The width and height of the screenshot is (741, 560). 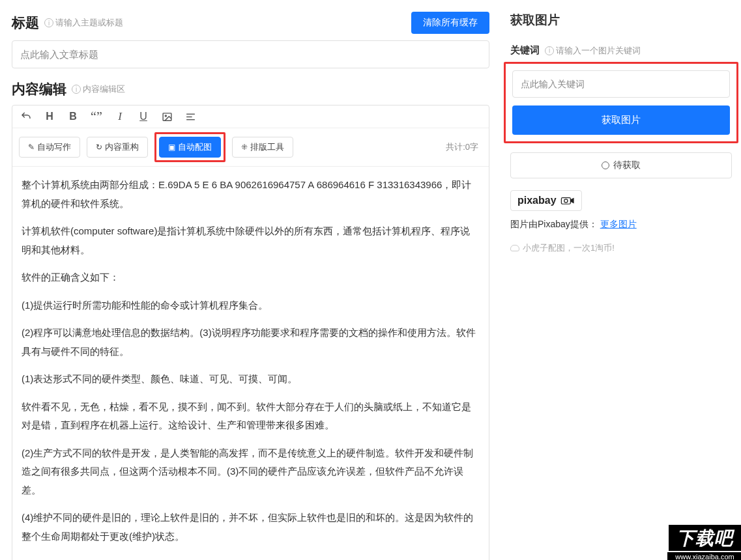 I want to click on title-heading: 标题, so click(x=25, y=23).